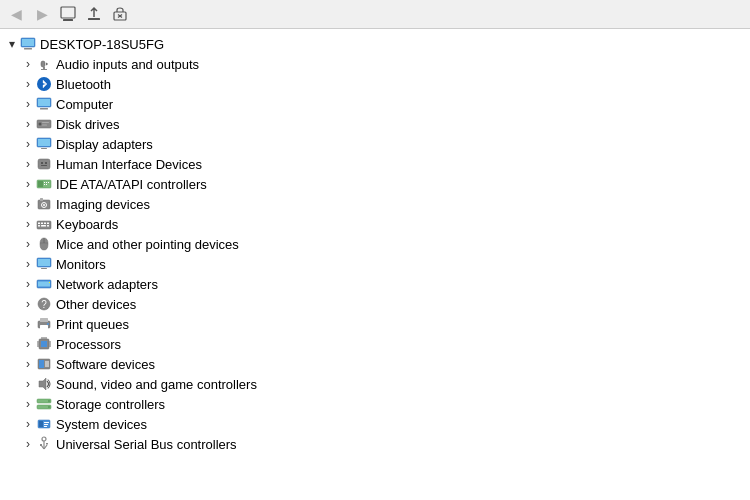 This screenshot has width=750, height=500. What do you see at coordinates (375, 44) in the screenshot?
I see `tree-item-root: ▾DESKTOP-18SU5FG` at bounding box center [375, 44].